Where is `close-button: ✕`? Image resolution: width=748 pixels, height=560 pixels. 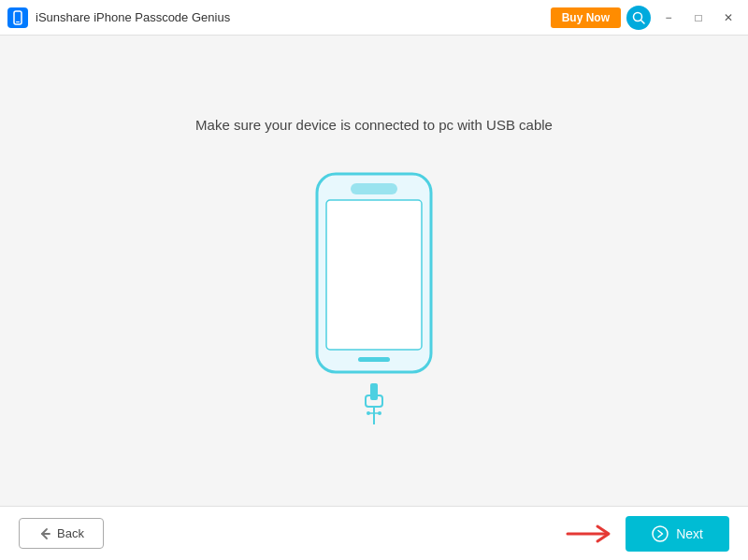 close-button: ✕ is located at coordinates (728, 18).